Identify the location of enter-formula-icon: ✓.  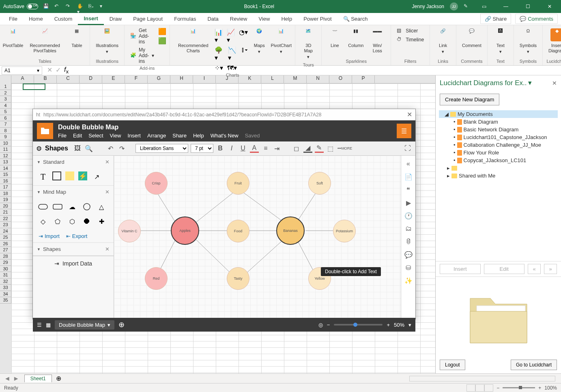
(58, 71).